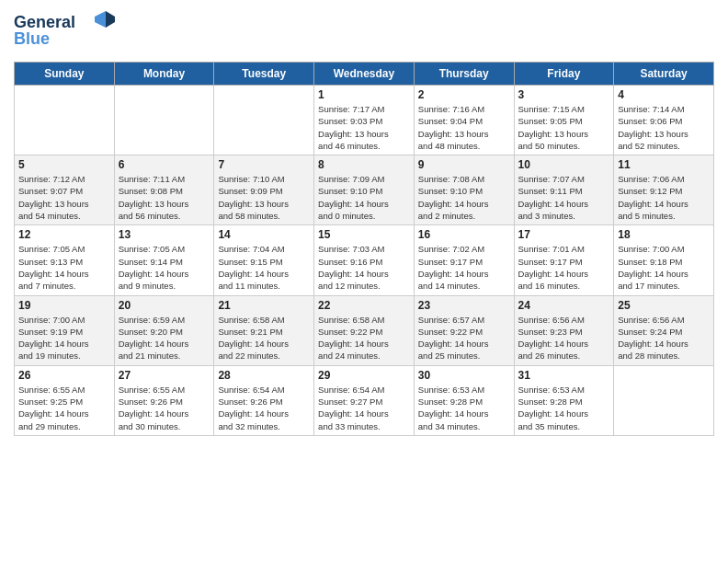 This screenshot has height=563, width=728. I want to click on day-cell: 17Sunrise: 7:01 AM Sunset: 9:17 PM Dayli…, so click(564, 260).